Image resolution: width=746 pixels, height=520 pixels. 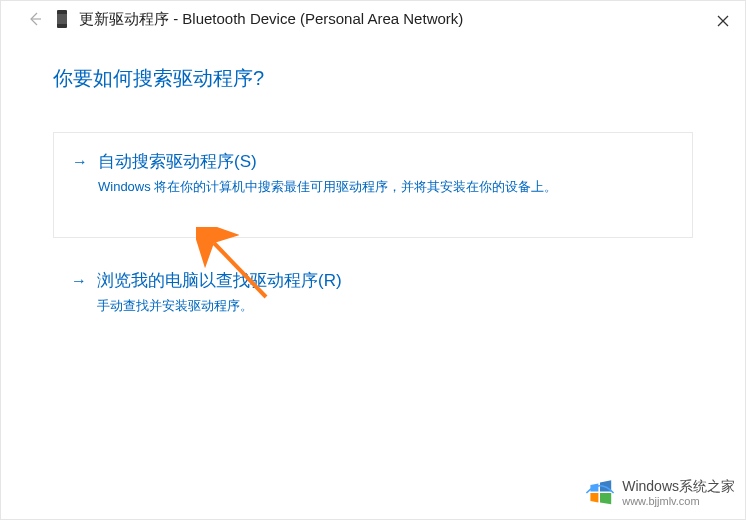 I want to click on option-browse-computer: → 浏览我的电脑以查找驱动程序(R) 手动查找并安装驱动程序。, so click(x=373, y=295).